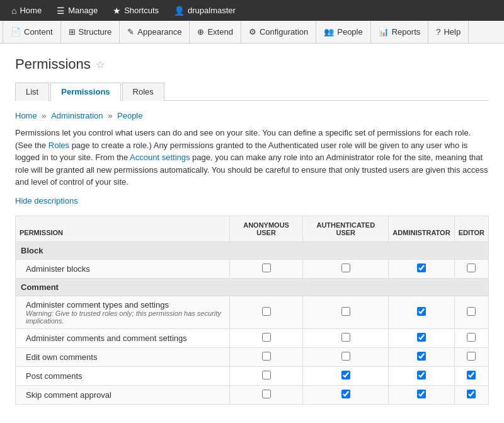 Image resolution: width=504 pixels, height=423 pixels. What do you see at coordinates (123, 269) in the screenshot?
I see `permission-name: Administer blocks` at bounding box center [123, 269].